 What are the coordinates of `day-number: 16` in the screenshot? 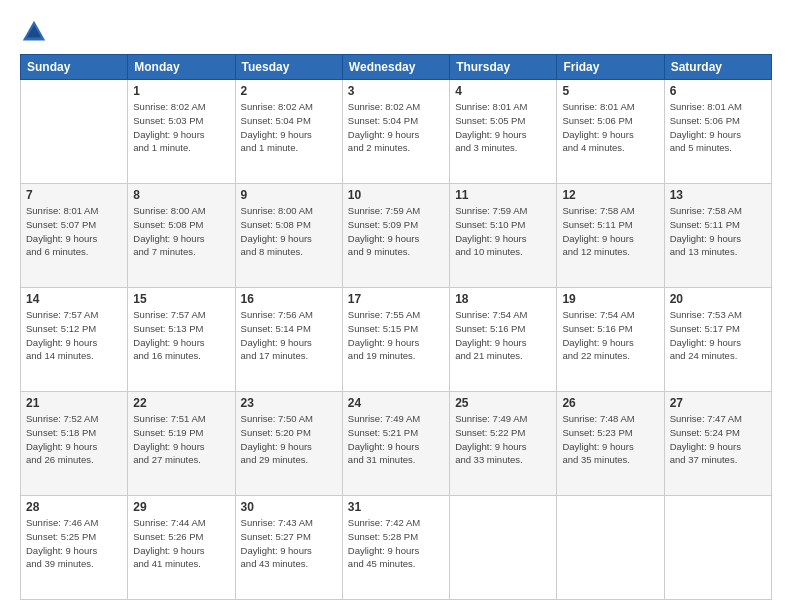 It's located at (289, 299).